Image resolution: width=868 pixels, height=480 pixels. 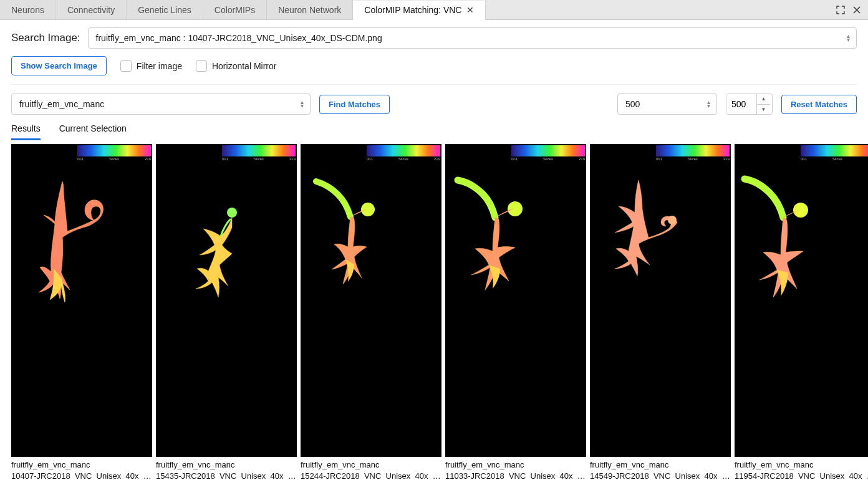 I want to click on horizontal-mirror-checkbox: Horizontal Mirror, so click(x=236, y=66).